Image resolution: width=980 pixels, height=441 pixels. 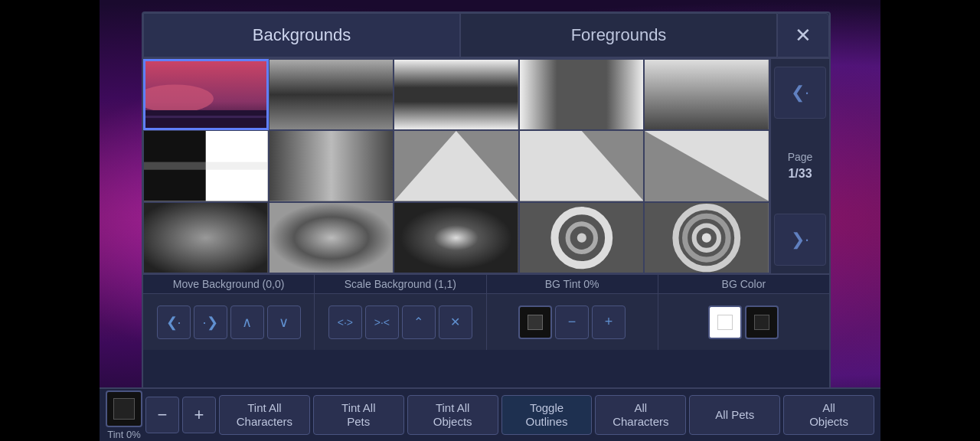 I want to click on tint-plus-button: +, so click(x=199, y=415).